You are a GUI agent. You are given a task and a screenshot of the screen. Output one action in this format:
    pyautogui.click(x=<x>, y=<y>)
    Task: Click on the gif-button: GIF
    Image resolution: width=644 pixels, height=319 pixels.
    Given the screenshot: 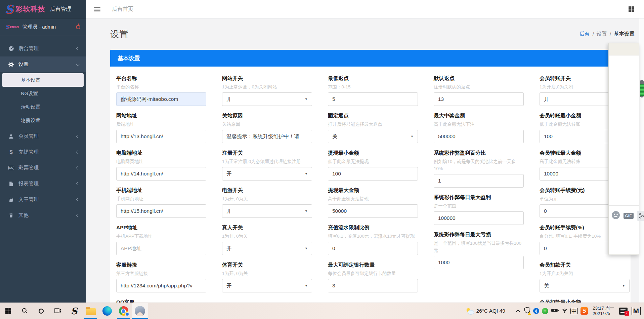 What is the action you would take?
    pyautogui.click(x=629, y=216)
    